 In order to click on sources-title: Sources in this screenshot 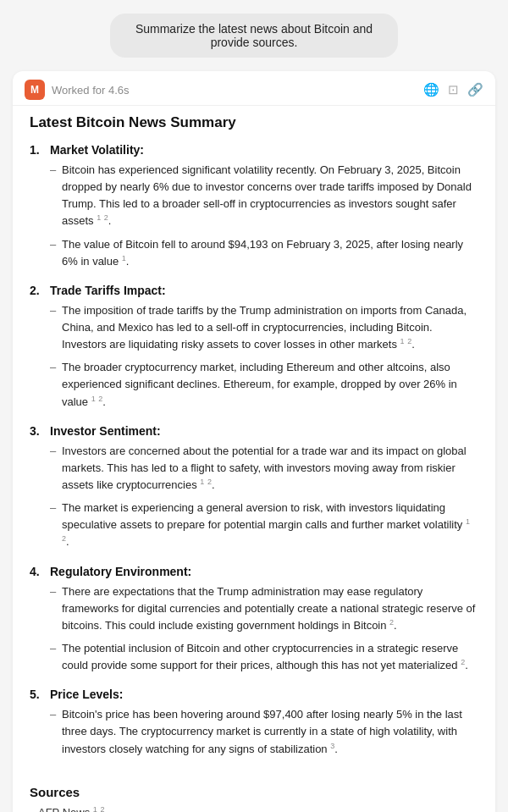, I will do `click(254, 793)`.